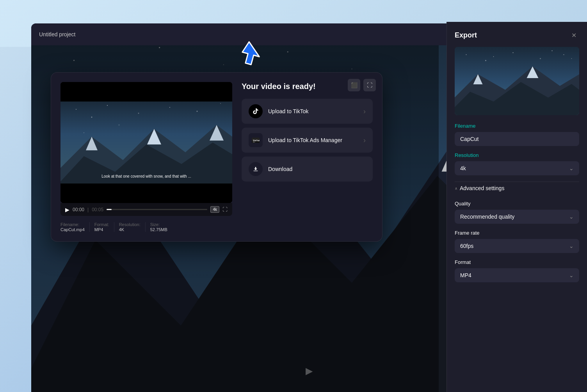  What do you see at coordinates (307, 157) in the screenshot?
I see `action-section: Your video is ready! Upload to TikTok ›` at bounding box center [307, 157].